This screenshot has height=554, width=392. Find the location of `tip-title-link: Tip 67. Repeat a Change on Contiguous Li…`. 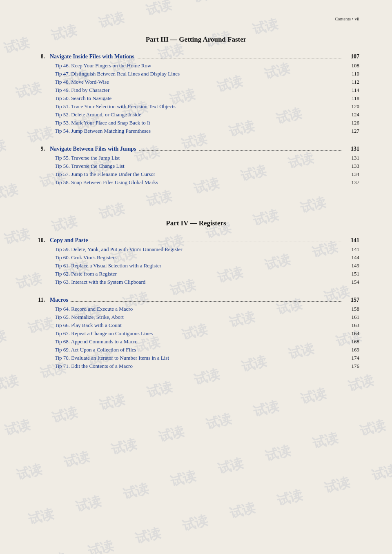

tip-title-link: Tip 67. Repeat a Change on Contiguous Li… is located at coordinates (200, 334).